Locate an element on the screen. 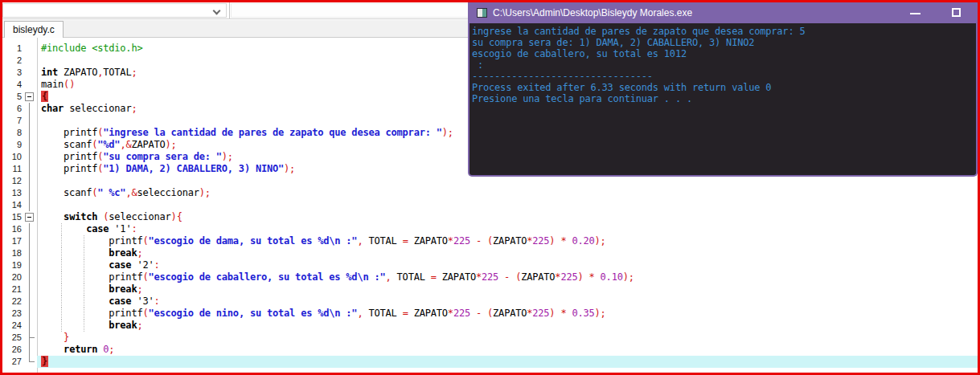 The width and height of the screenshot is (980, 375). line-number: 14 is located at coordinates (13, 206).